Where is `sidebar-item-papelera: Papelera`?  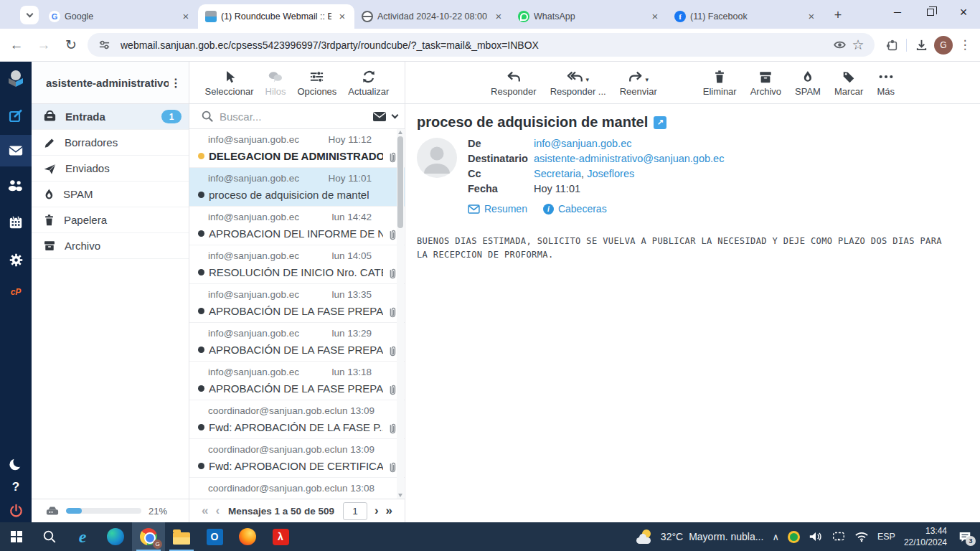
sidebar-item-papelera: Papelera is located at coordinates (110, 220).